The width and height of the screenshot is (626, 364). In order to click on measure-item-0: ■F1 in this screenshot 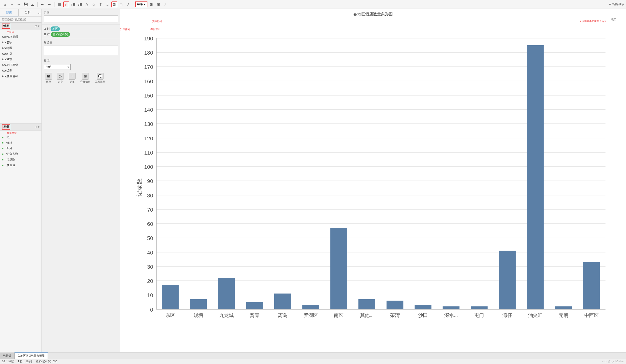, I will do `click(21, 137)`.